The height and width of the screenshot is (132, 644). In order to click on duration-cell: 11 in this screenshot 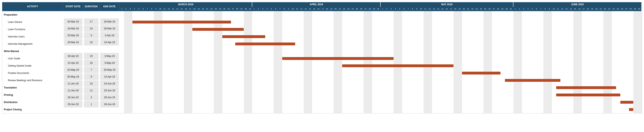, I will do `click(91, 90)`.